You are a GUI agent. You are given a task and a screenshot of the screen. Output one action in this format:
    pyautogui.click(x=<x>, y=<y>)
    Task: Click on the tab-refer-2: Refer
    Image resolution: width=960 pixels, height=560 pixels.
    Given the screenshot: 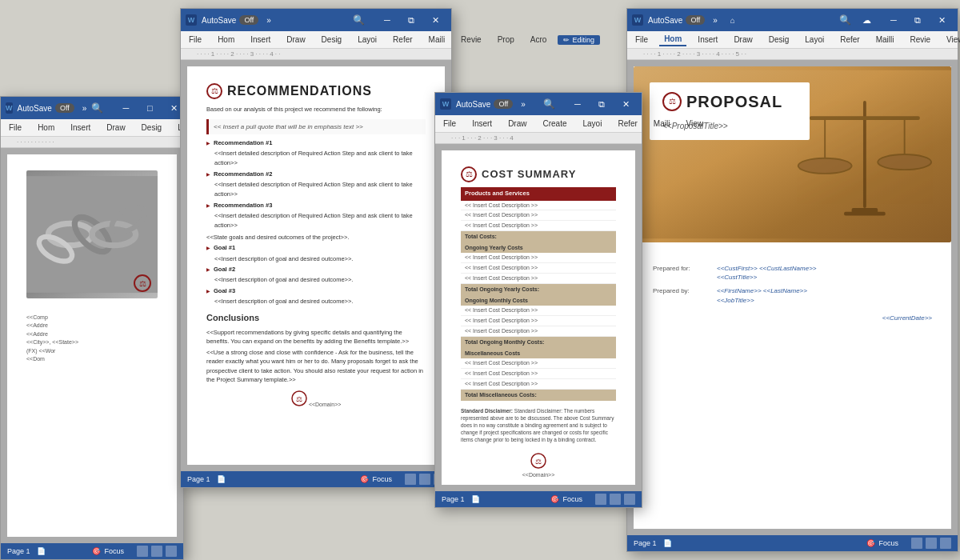 What is the action you would take?
    pyautogui.click(x=402, y=40)
    